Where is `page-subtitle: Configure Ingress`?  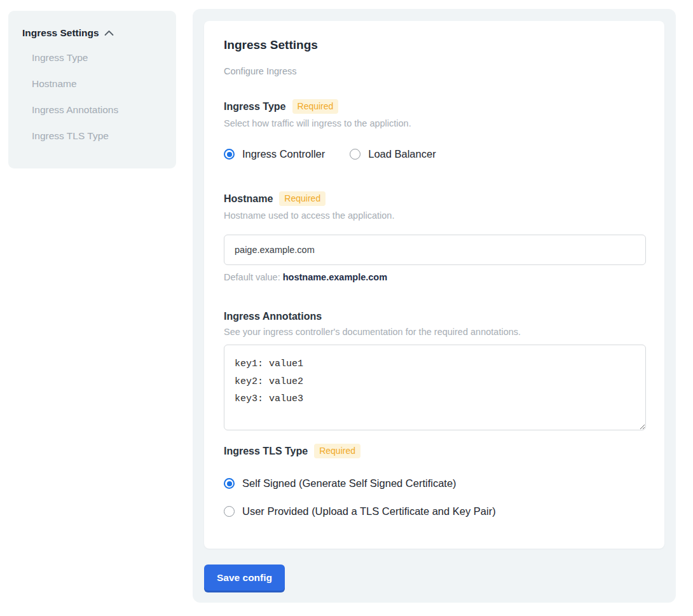 page-subtitle: Configure Ingress is located at coordinates (435, 71).